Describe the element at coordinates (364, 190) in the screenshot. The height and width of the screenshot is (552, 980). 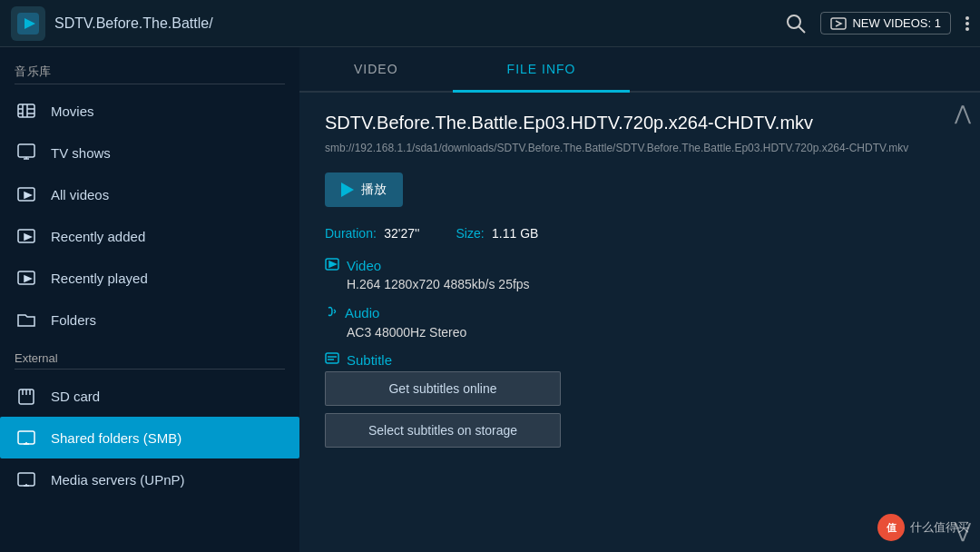
I see `play-button: 播放` at that location.